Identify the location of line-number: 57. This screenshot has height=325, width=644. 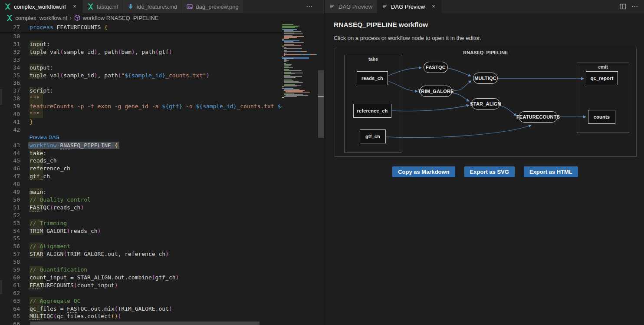
(10, 254).